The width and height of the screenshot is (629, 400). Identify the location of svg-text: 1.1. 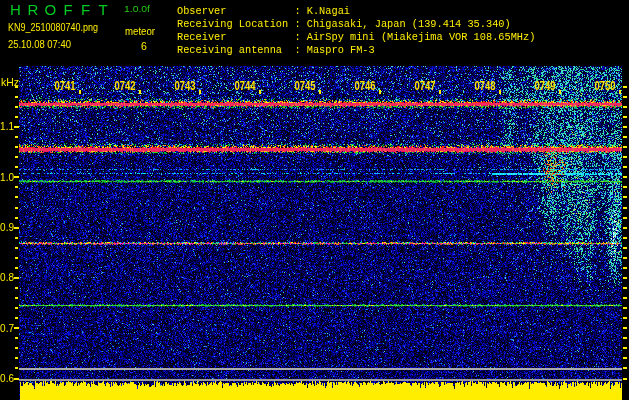
(7, 126).